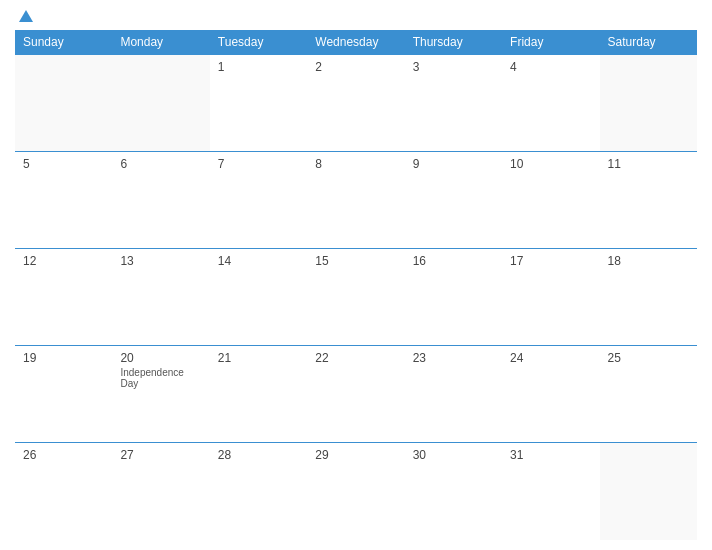 This screenshot has width=712, height=550. What do you see at coordinates (454, 200) in the screenshot?
I see `calendar-cell: 9` at bounding box center [454, 200].